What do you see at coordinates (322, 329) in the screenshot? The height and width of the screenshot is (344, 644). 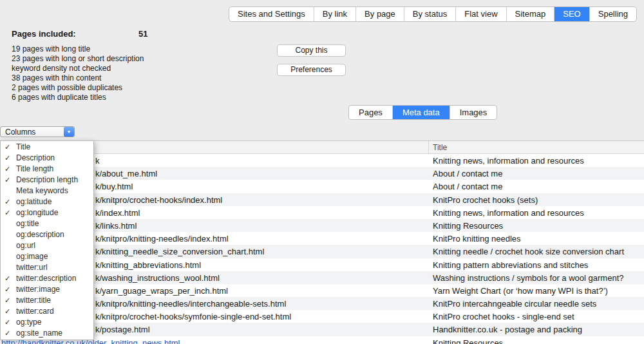 I see `table-row: k/postage.html Handknitter.co.uk - posta…` at bounding box center [322, 329].